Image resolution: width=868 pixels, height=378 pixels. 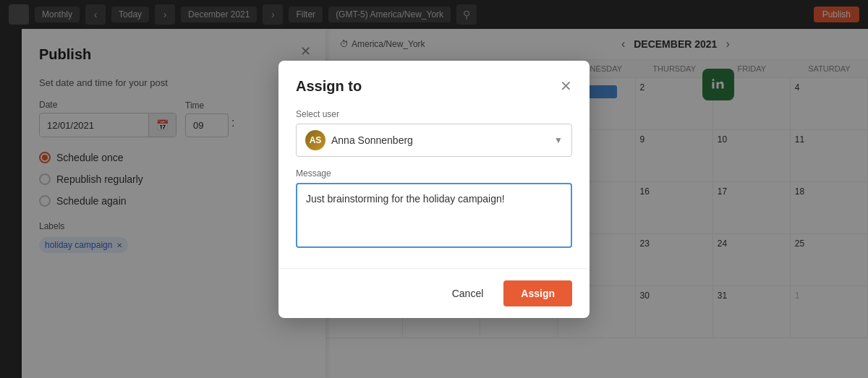 I want to click on user-select-left: AS Anna Sonnenberg, so click(x=359, y=140).